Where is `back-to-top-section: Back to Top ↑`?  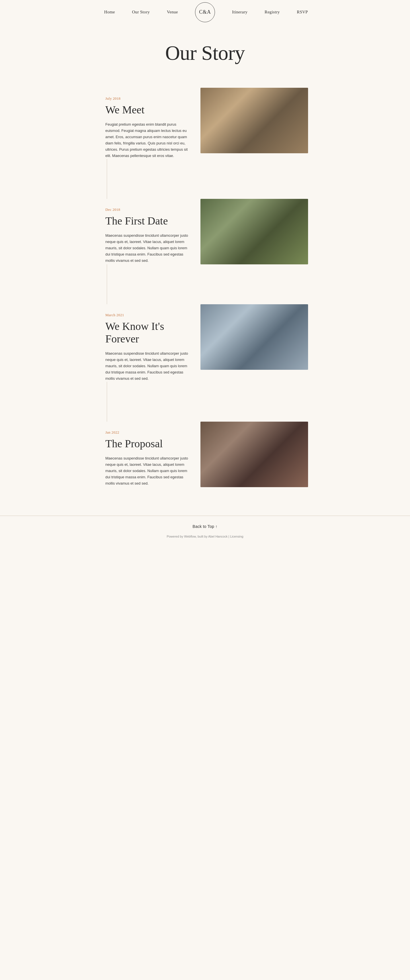
back-to-top-section: Back to Top ↑ is located at coordinates (205, 525).